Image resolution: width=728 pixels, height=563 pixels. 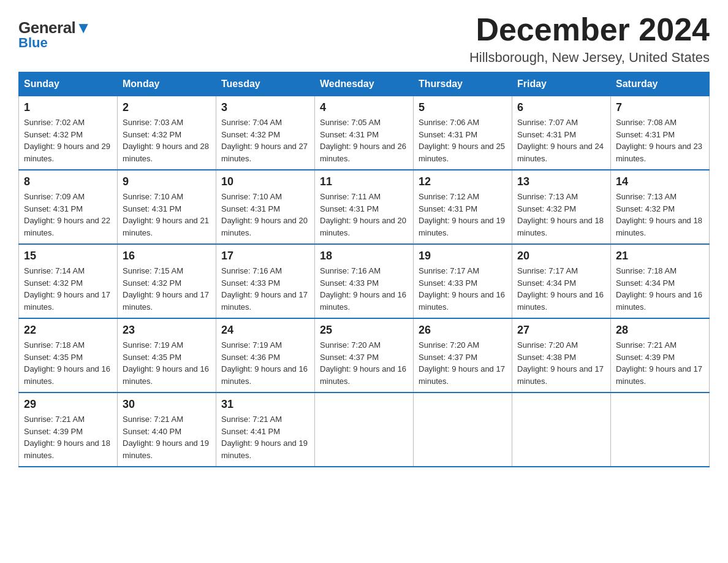 I want to click on col-sunday: Sunday, so click(x=69, y=85).